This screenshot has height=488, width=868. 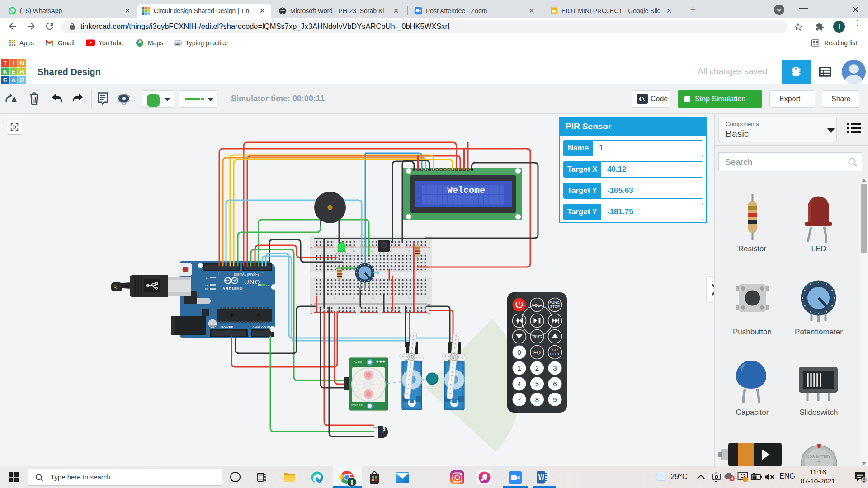 What do you see at coordinates (207, 286) in the screenshot?
I see `svg-text: TX` at bounding box center [207, 286].